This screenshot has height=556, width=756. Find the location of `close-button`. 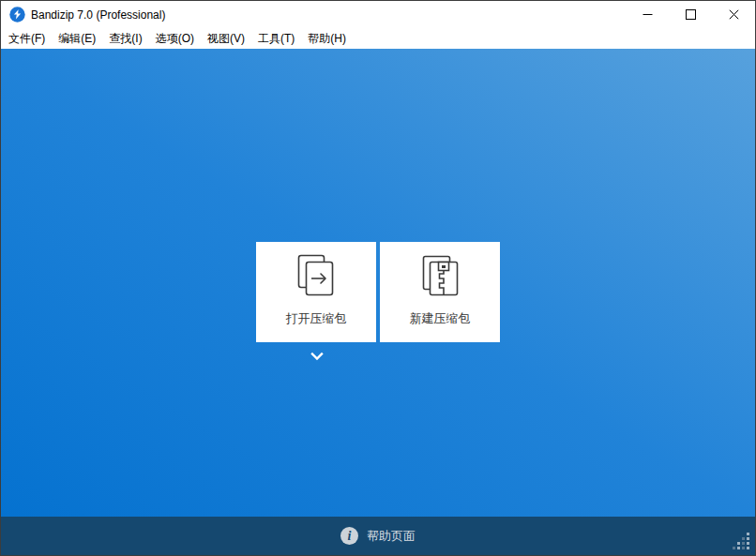

close-button is located at coordinates (733, 15).